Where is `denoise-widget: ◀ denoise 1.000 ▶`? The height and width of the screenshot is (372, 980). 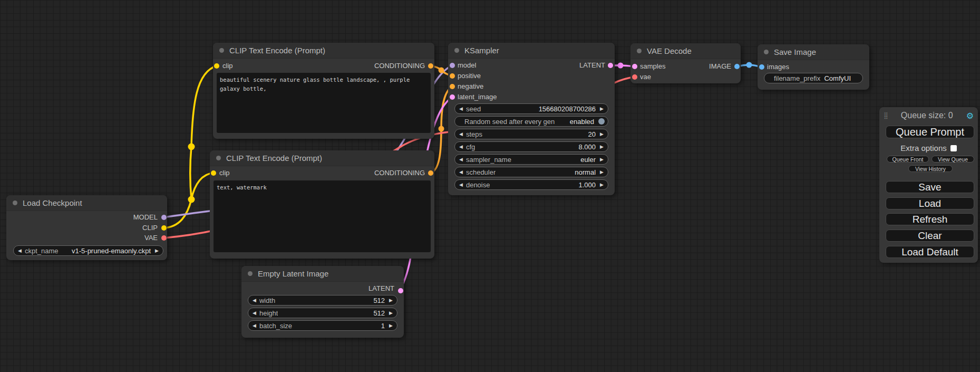 denoise-widget: ◀ denoise 1.000 ▶ is located at coordinates (531, 185).